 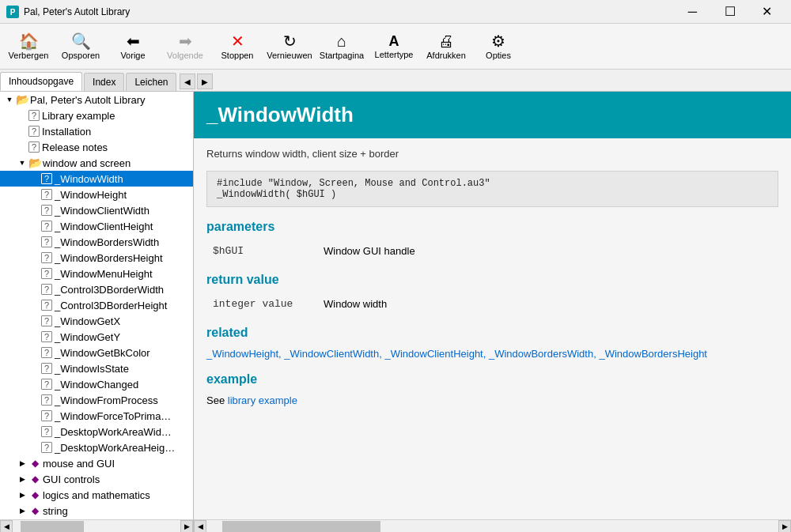 What do you see at coordinates (492, 194) in the screenshot?
I see `code-line-2: _WindowWidth( $hGUI )` at bounding box center [492, 194].